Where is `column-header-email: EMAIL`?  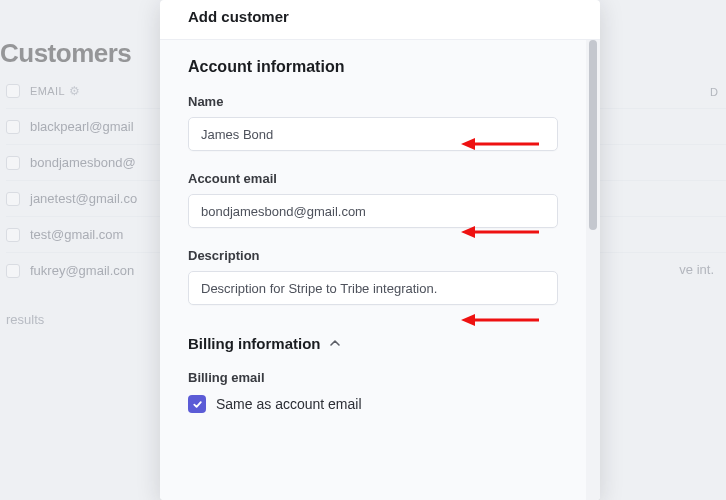
column-header-email: EMAIL is located at coordinates (48, 91).